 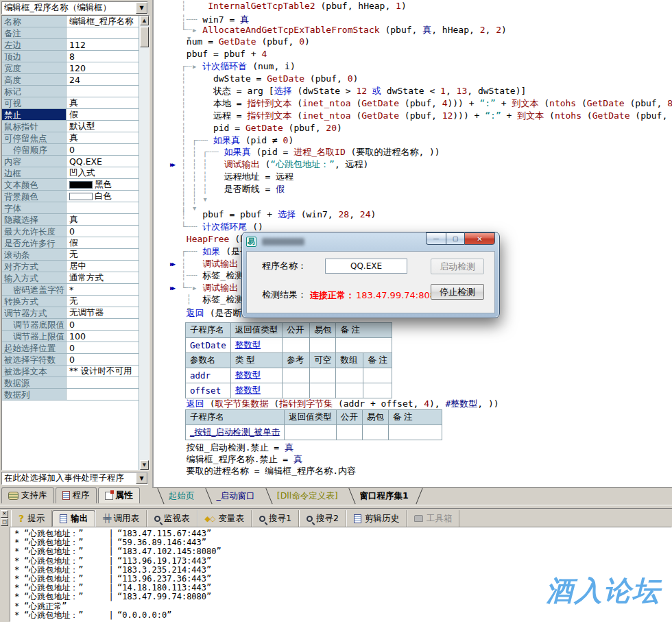 I want to click on editor-tab-_启动窗口: _启动窗口, so click(x=237, y=497).